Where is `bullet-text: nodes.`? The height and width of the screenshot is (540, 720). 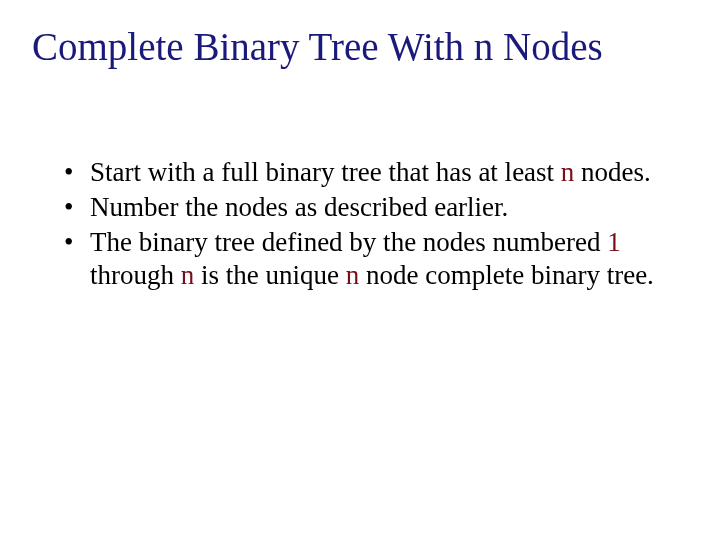 bullet-text: nodes. is located at coordinates (612, 172).